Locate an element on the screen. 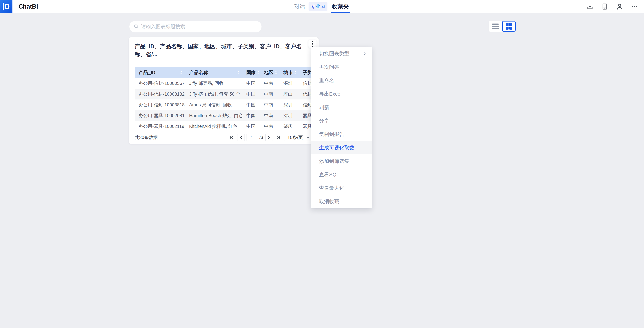 This screenshot has height=328, width=644. table-row: 办公用-器具-10002081Hamilton Beach 炉灶, 白色中国中南… is located at coordinates (224, 116).